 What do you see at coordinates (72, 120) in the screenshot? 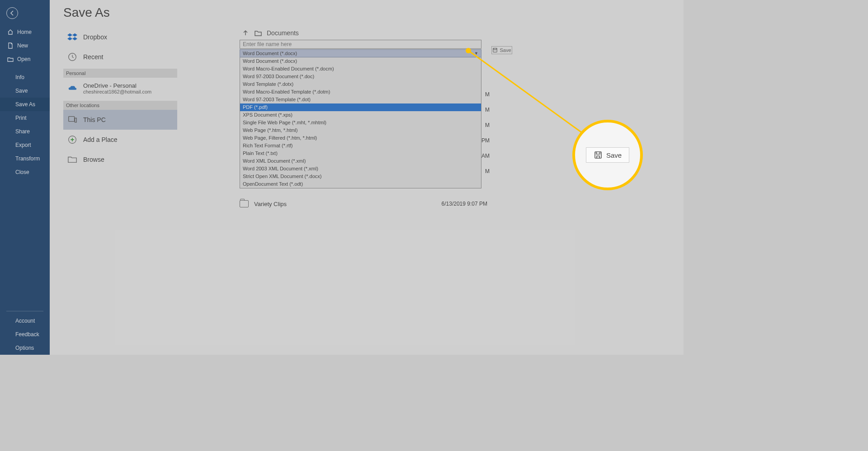
I see `thispc-icon` at bounding box center [72, 120].